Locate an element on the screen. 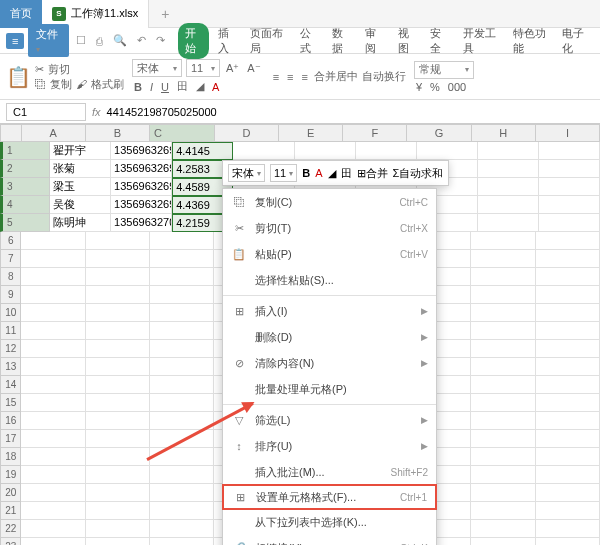 This screenshot has width=600, height=545. row-header: 16 is located at coordinates (10, 421).